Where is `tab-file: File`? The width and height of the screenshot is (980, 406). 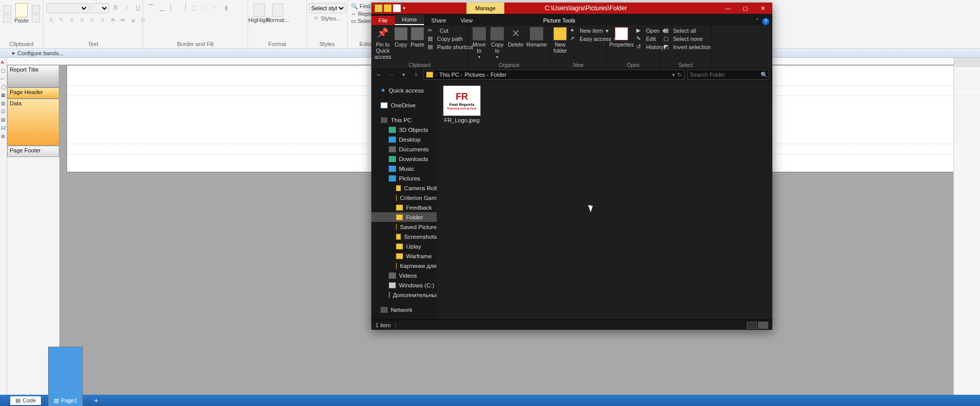
tab-file: File is located at coordinates (383, 20).